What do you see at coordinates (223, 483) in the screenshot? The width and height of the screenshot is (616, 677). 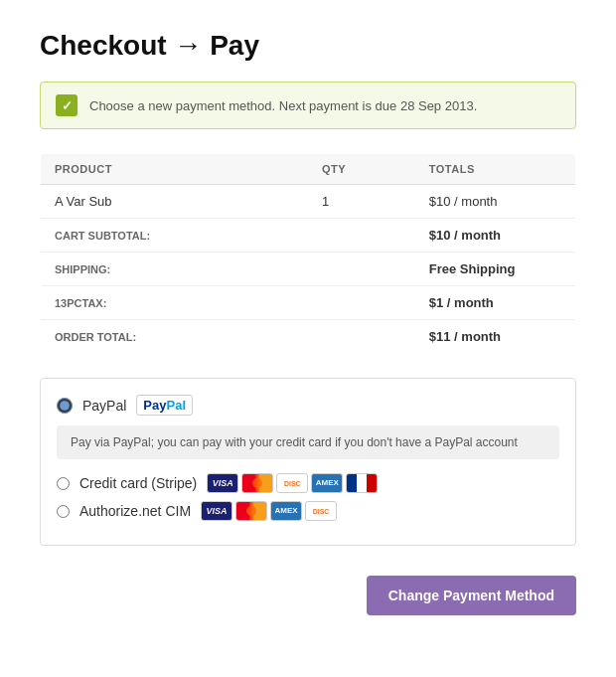 I see `visa-icon: VISA` at bounding box center [223, 483].